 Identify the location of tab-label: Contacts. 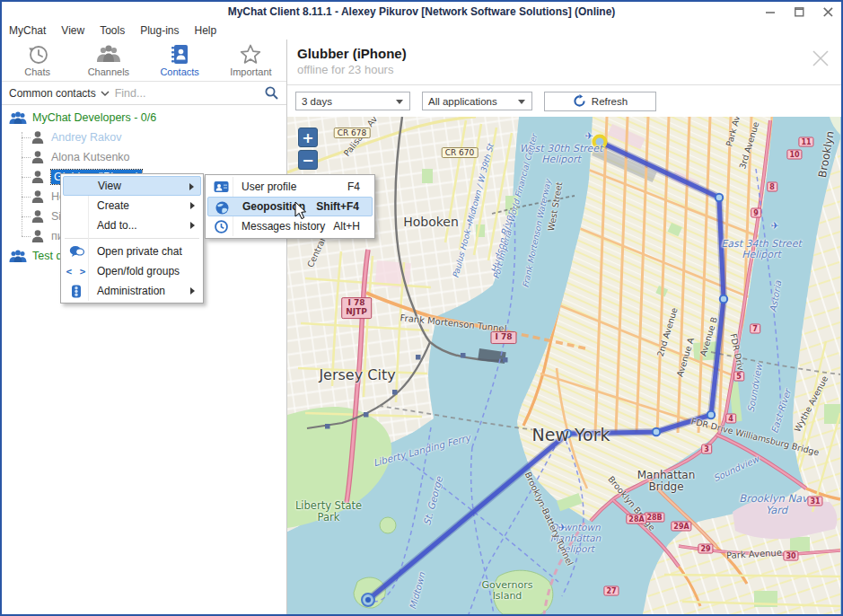
(180, 72).